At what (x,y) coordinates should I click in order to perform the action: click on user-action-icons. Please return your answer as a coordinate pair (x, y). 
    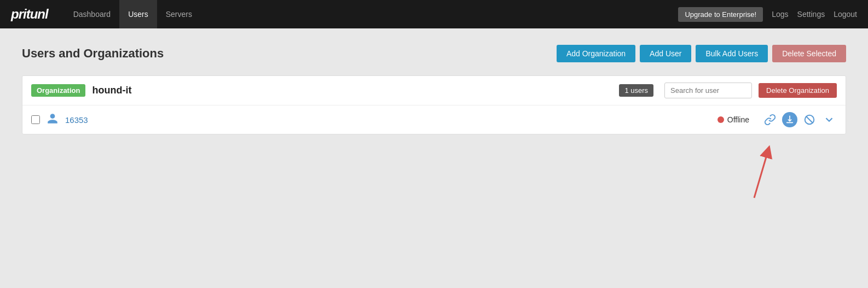
    Looking at the image, I should click on (800, 120).